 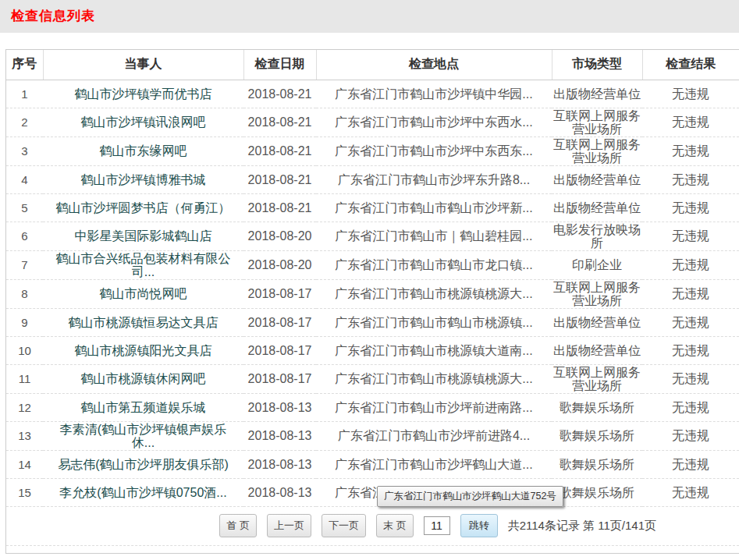 What do you see at coordinates (25, 179) in the screenshot?
I see `cell-row-number: 4` at bounding box center [25, 179].